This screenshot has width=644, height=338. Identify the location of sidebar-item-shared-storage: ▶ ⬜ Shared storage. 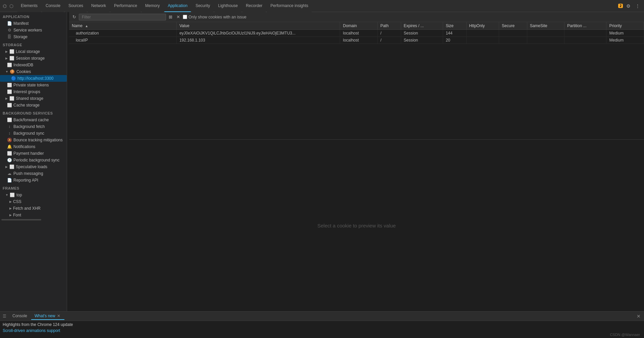
(34, 98).